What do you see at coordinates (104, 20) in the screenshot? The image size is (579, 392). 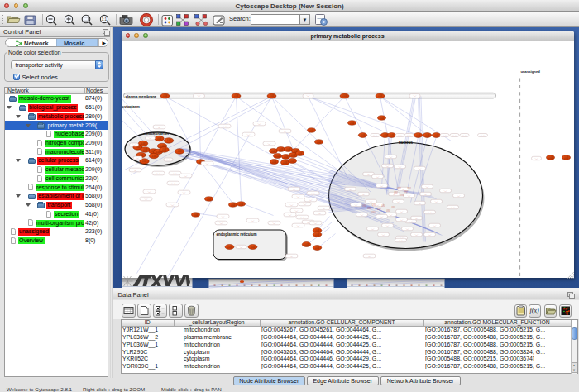 I see `svg-text: 1:1` at bounding box center [104, 20].